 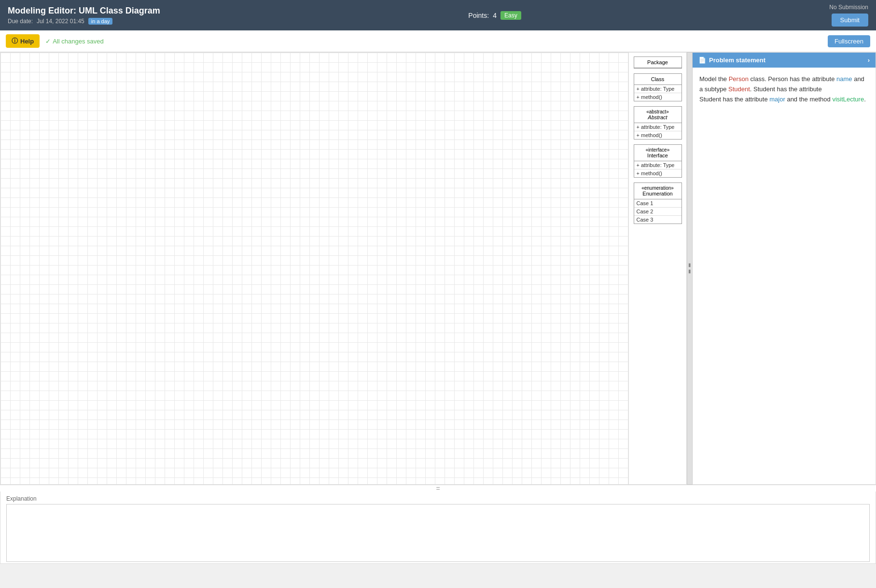 I want to click on class-row-method: + method(), so click(x=658, y=97).